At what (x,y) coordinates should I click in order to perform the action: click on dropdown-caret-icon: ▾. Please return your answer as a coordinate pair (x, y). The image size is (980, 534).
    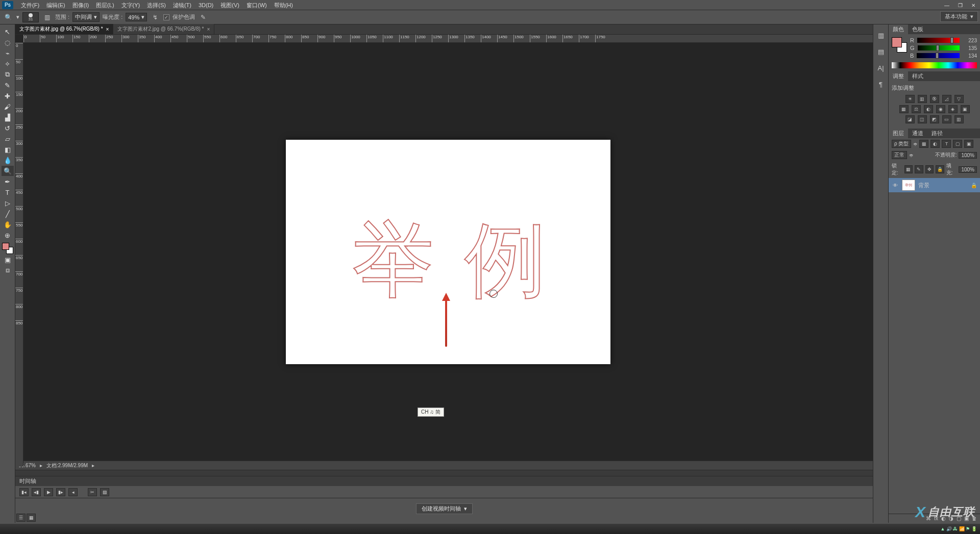
    Looking at the image, I should click on (18, 17).